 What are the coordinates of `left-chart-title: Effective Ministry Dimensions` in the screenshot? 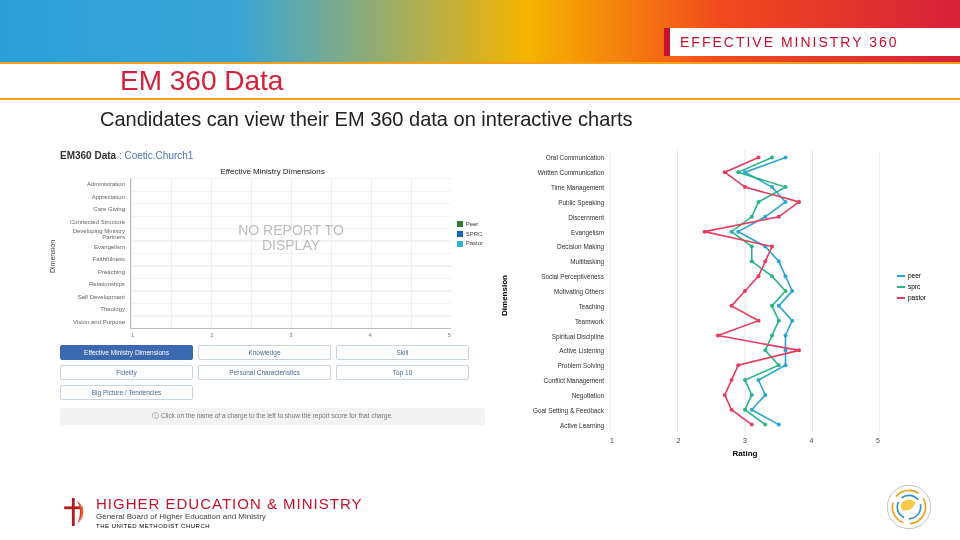 It's located at (272, 172).